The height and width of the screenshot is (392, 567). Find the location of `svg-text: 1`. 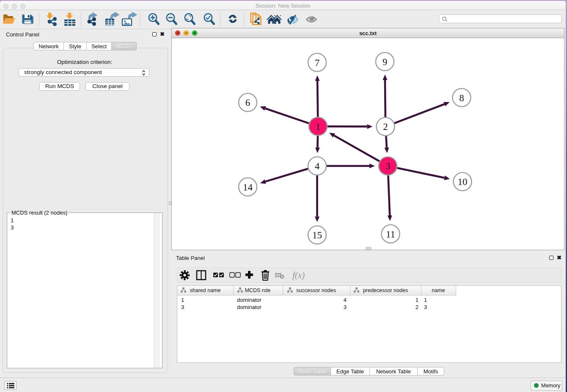

svg-text: 1 is located at coordinates (318, 127).